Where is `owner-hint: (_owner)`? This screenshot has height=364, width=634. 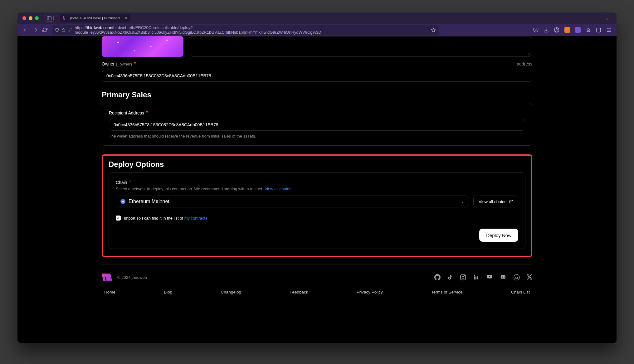
owner-hint: (_owner) is located at coordinates (124, 64).